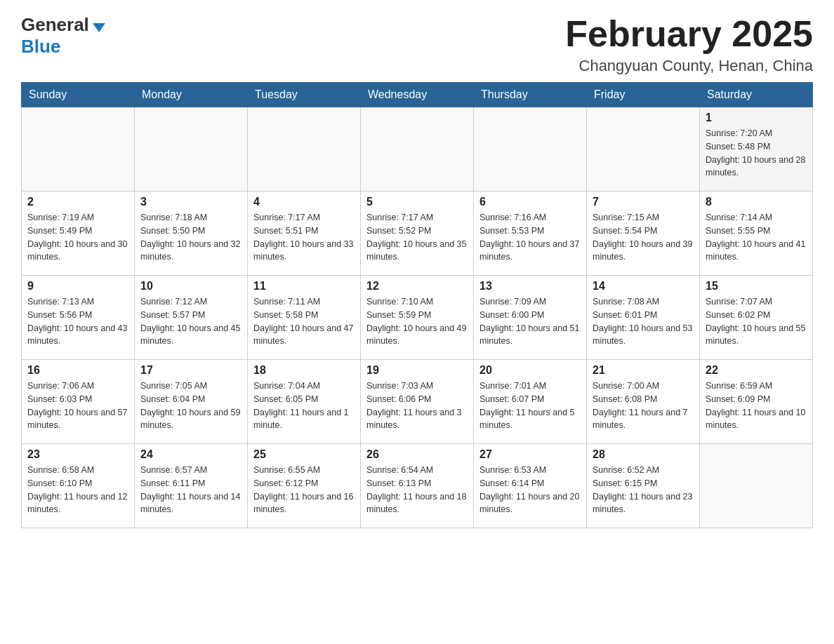 Image resolution: width=834 pixels, height=644 pixels. Describe the element at coordinates (756, 118) in the screenshot. I see `day-number: 1` at that location.